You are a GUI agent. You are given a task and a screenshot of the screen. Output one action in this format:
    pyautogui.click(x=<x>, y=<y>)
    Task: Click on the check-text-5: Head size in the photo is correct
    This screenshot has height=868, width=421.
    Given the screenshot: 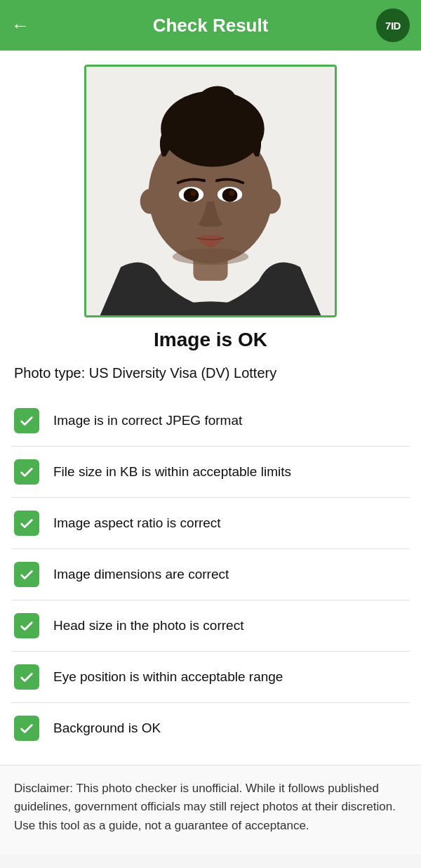 What is the action you would take?
    pyautogui.click(x=149, y=626)
    